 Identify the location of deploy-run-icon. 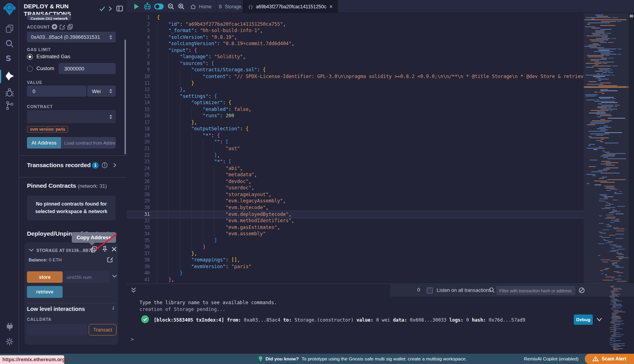
(10, 76).